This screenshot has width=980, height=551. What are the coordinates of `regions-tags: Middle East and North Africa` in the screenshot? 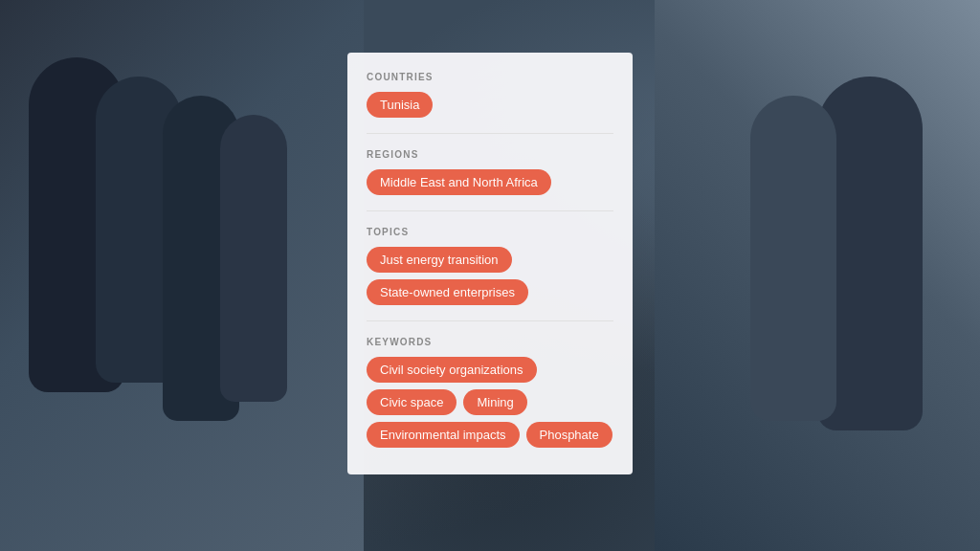 It's located at (490, 182).